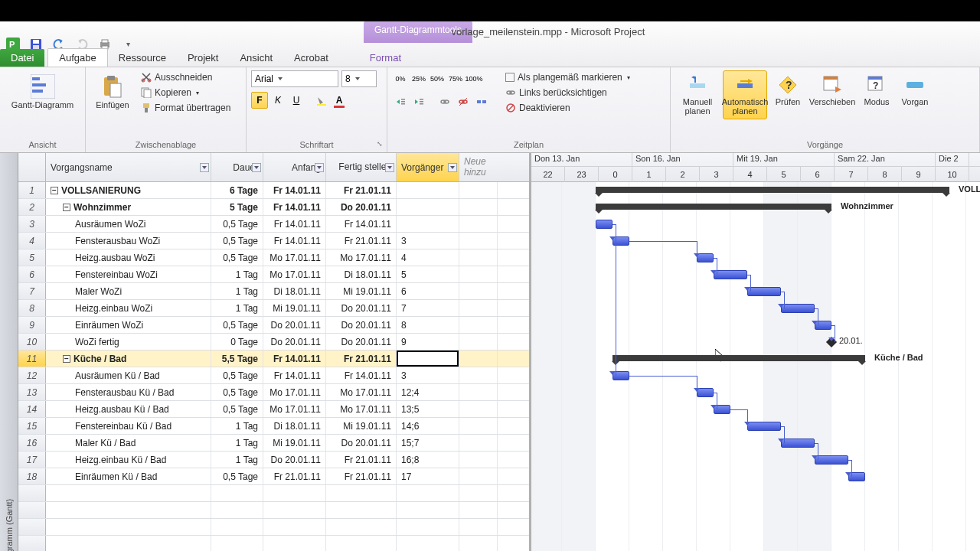  Describe the element at coordinates (274, 275) in the screenshot. I see `table-row: 6Fenstereinbau WoZi1 TagMo 17.01.11Di 18…` at that location.